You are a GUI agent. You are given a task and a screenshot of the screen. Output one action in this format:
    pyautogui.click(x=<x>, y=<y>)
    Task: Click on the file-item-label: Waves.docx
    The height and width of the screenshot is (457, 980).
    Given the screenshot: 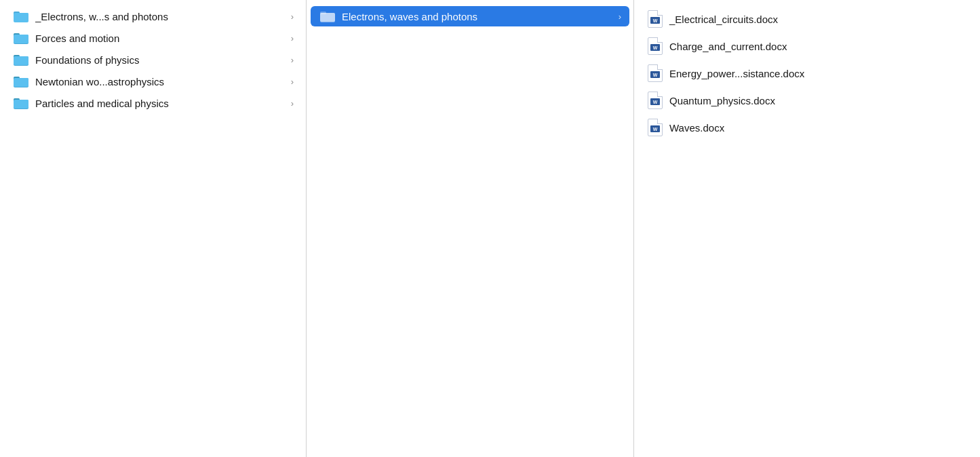 What is the action you would take?
    pyautogui.click(x=697, y=127)
    